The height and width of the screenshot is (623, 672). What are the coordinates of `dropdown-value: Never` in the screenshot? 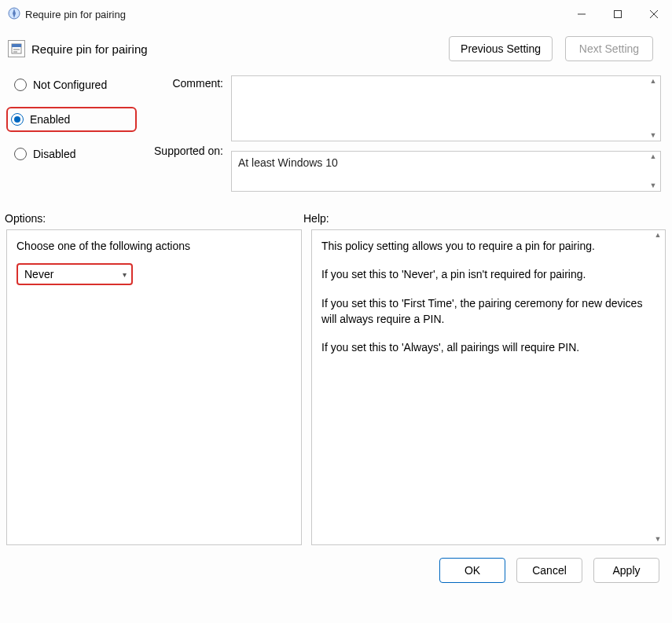 It's located at (39, 274).